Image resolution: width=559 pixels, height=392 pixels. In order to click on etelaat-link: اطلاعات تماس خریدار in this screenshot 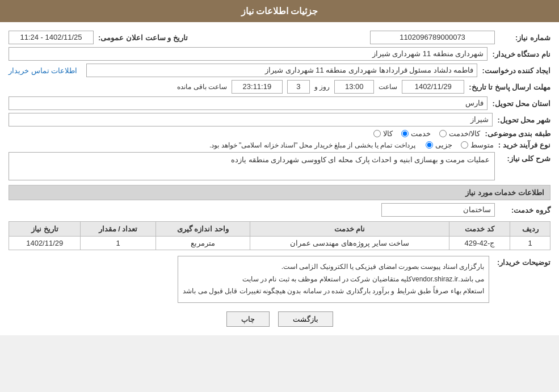, I will do `click(43, 70)`.